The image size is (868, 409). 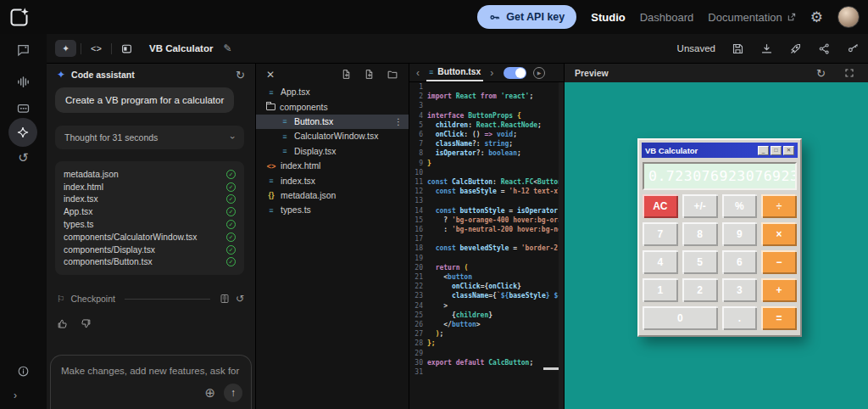 What do you see at coordinates (19, 17) in the screenshot?
I see `app-logo-icon` at bounding box center [19, 17].